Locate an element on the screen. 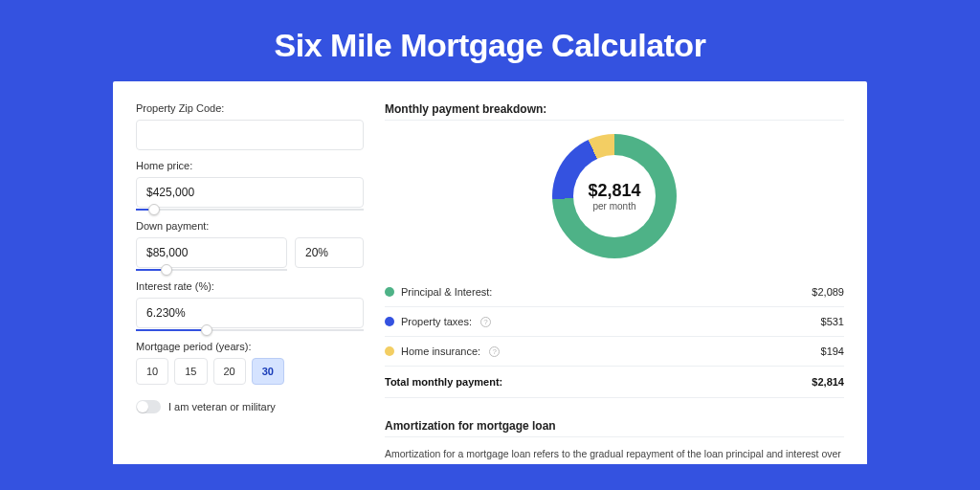  donut-center: $2,814 per month is located at coordinates (614, 196).